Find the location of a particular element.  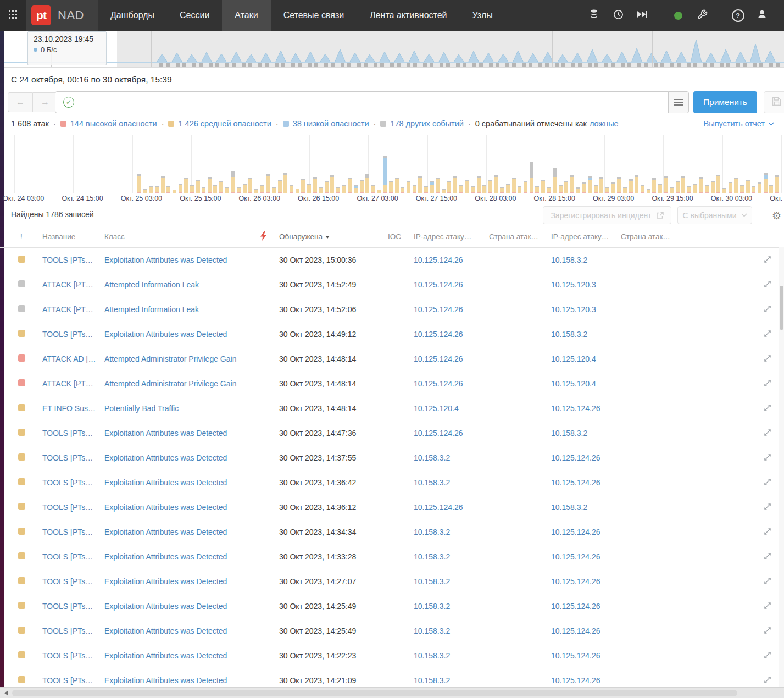

attacked-ip-link: 10.125.120.4 is located at coordinates (574, 359).